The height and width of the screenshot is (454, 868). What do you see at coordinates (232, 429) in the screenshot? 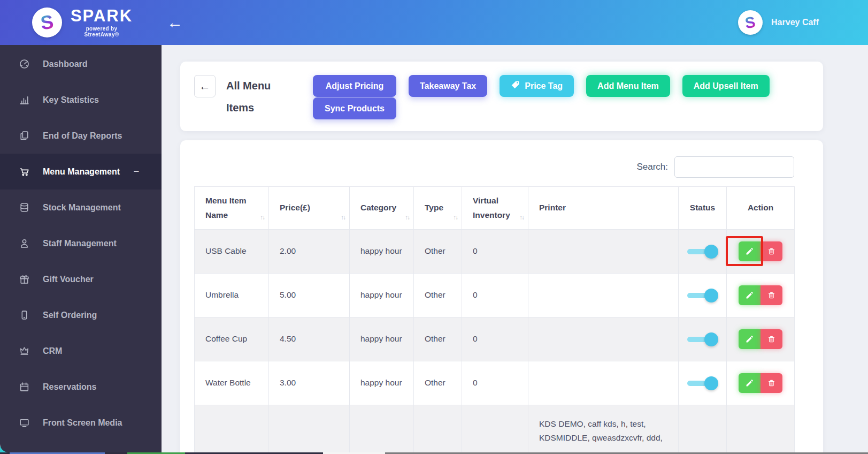
I see `cell-name` at bounding box center [232, 429].